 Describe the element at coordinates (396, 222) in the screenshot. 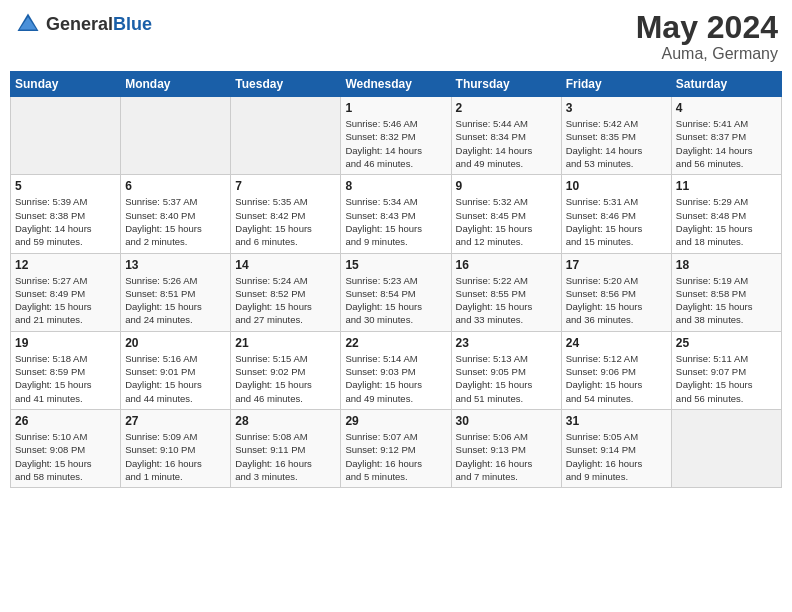

I see `day-info: Sunrise: 5:34 AMSunset: 8:43 PMDaylight:…` at that location.